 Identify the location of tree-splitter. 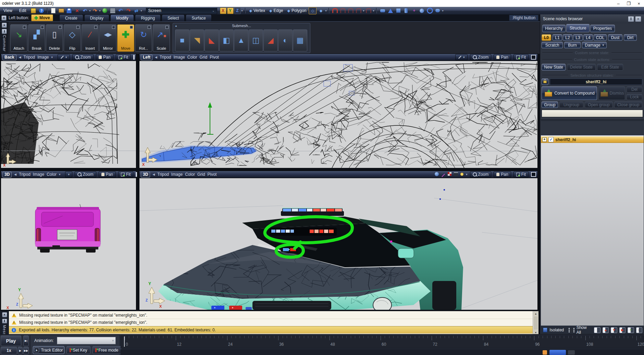
(592, 120).